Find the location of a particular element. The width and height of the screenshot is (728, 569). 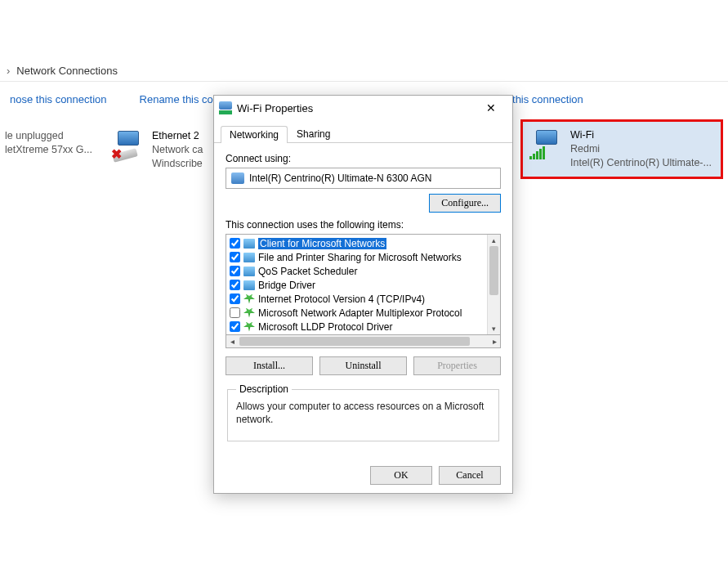

list-item: Microsoft LLDP Protocol Driver is located at coordinates (356, 327).